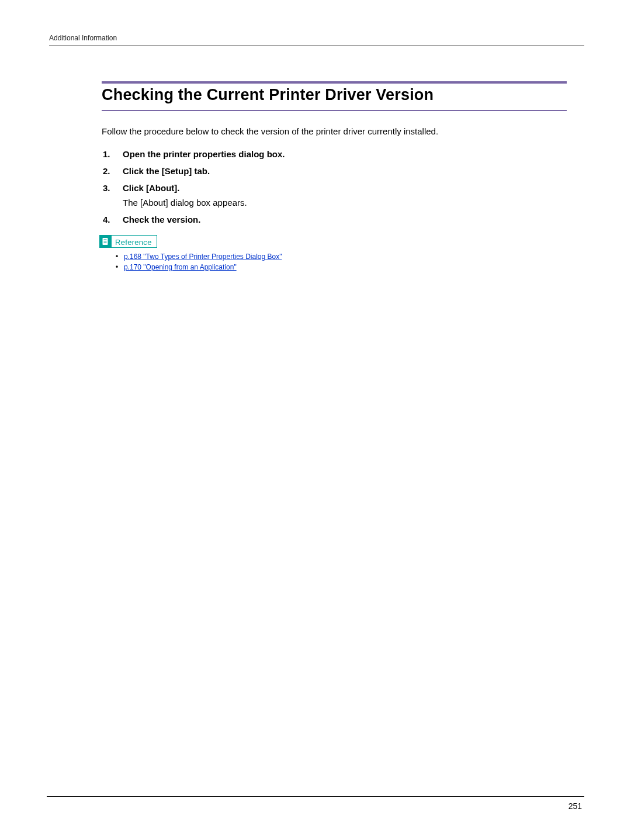 Image resolution: width=631 pixels, height=840 pixels. I want to click on header-chapter: Additional Information, so click(317, 38).